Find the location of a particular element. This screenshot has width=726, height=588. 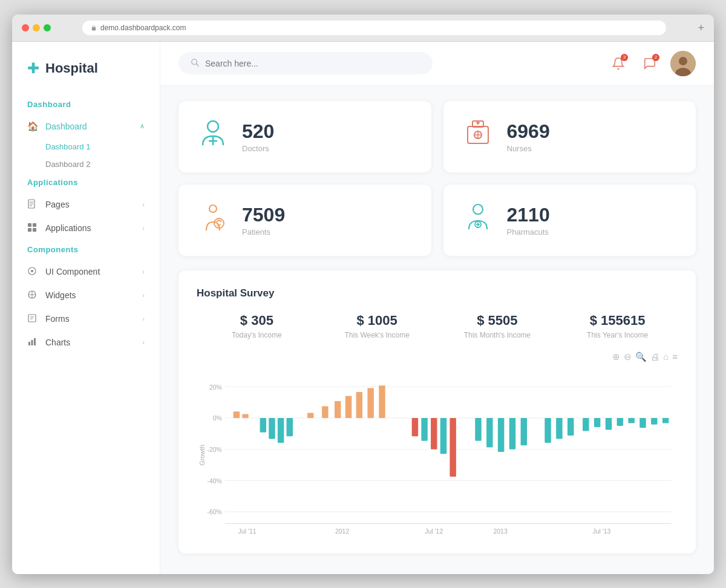

sidebar-item-charts: Charts › is located at coordinates (86, 342).